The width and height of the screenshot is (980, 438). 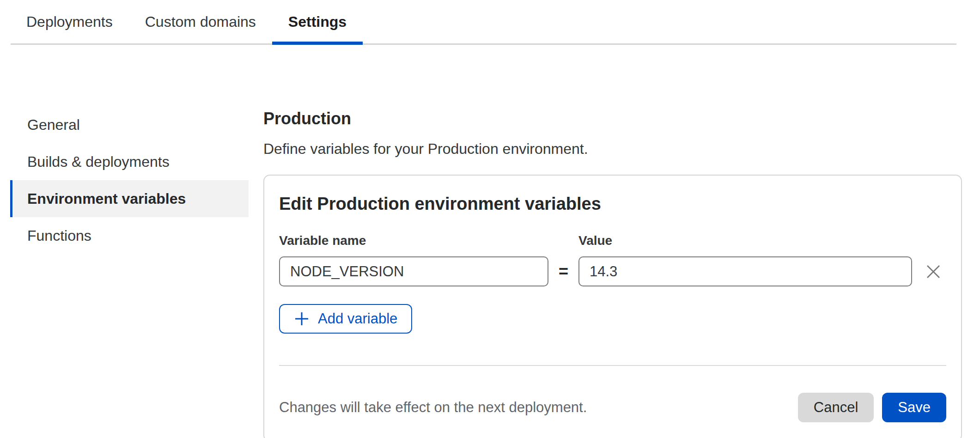 What do you see at coordinates (358, 319) in the screenshot?
I see `add-variable-label: Add variable` at bounding box center [358, 319].